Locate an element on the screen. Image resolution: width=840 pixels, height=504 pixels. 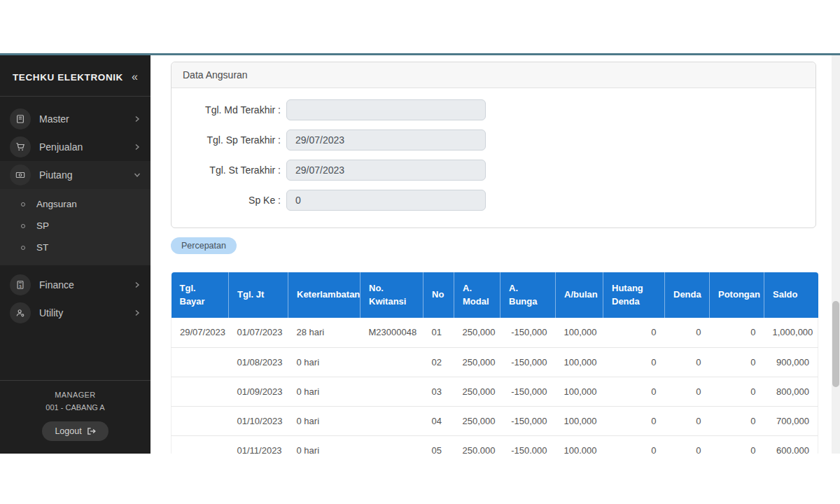
submenu-item-label: SP is located at coordinates (43, 225).